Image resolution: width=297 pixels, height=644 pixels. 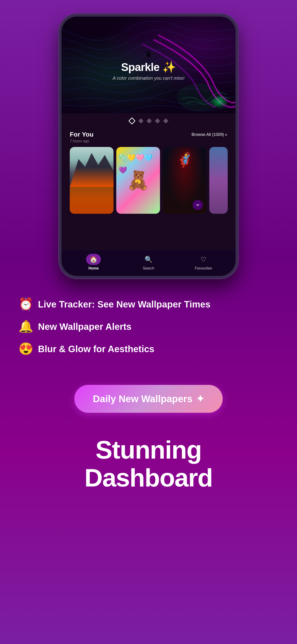 What do you see at coordinates (96, 349) in the screenshot?
I see `feature-text-2: Blur & Glow for Aesthetics` at bounding box center [96, 349].